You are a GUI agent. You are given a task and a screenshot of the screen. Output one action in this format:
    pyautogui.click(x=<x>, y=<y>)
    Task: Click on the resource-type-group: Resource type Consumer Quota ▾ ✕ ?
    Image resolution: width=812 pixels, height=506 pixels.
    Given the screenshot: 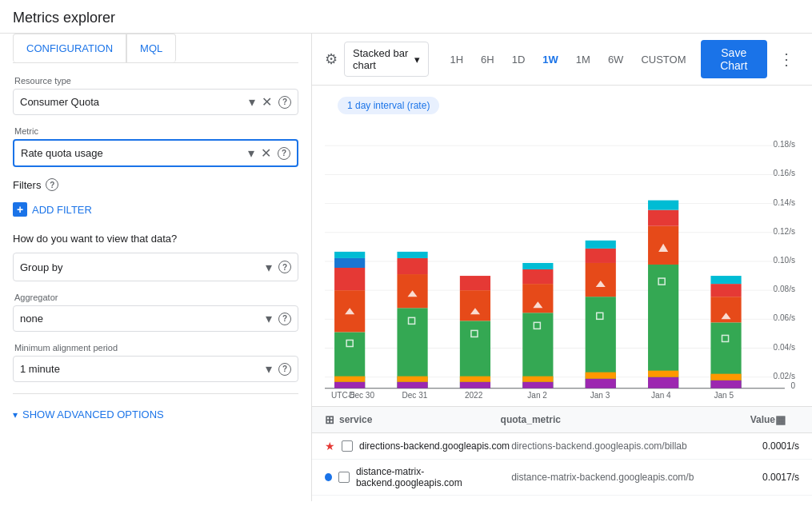 What is the action you would take?
    pyautogui.click(x=155, y=96)
    